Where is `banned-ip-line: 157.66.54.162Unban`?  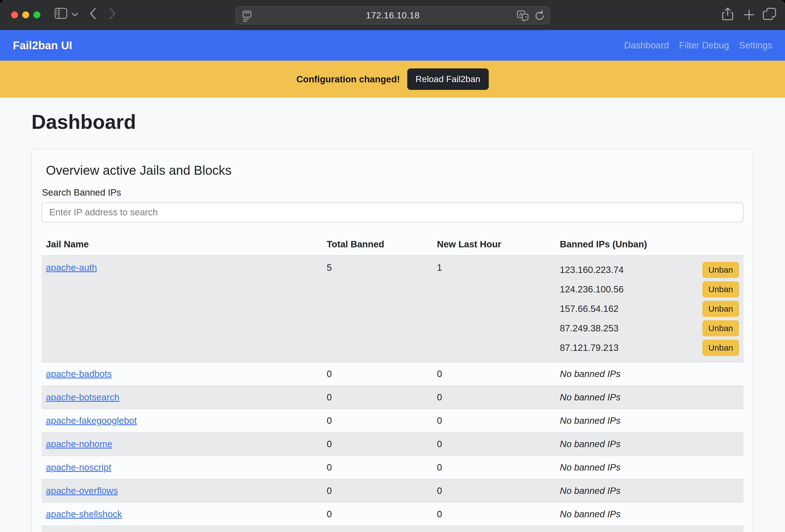 banned-ip-line: 157.66.54.162Unban is located at coordinates (650, 309).